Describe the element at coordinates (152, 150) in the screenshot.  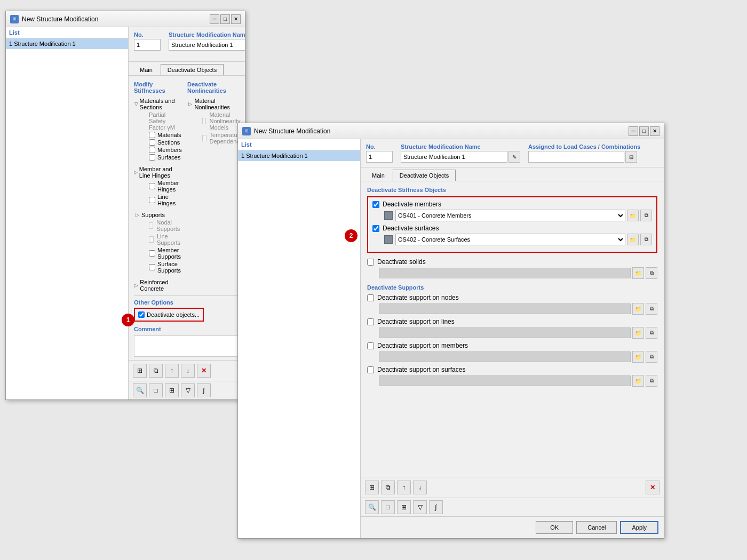
I see `members-cb` at that location.